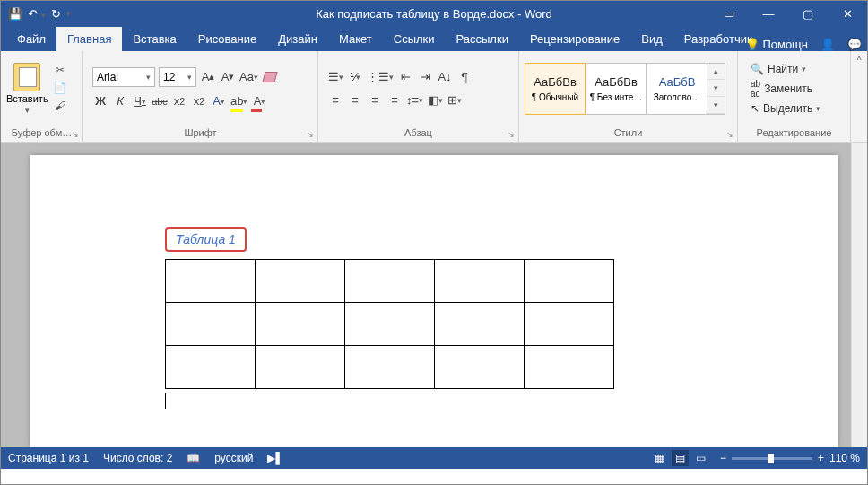 This screenshot has width=868, height=485. Describe the element at coordinates (859, 97) in the screenshot. I see `collapse-ribbon-icon: ^` at that location.